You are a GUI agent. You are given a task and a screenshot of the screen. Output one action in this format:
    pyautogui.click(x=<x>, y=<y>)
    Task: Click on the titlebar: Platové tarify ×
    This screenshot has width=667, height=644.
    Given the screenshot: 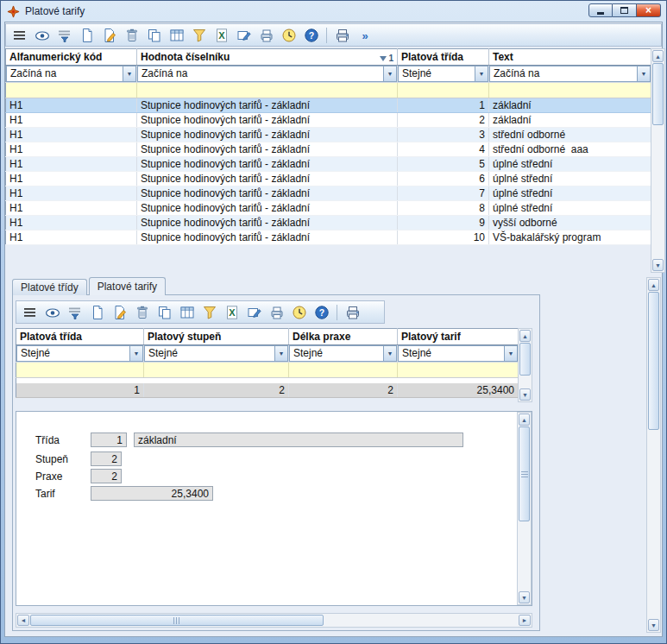 What is the action you would take?
    pyautogui.click(x=333, y=11)
    